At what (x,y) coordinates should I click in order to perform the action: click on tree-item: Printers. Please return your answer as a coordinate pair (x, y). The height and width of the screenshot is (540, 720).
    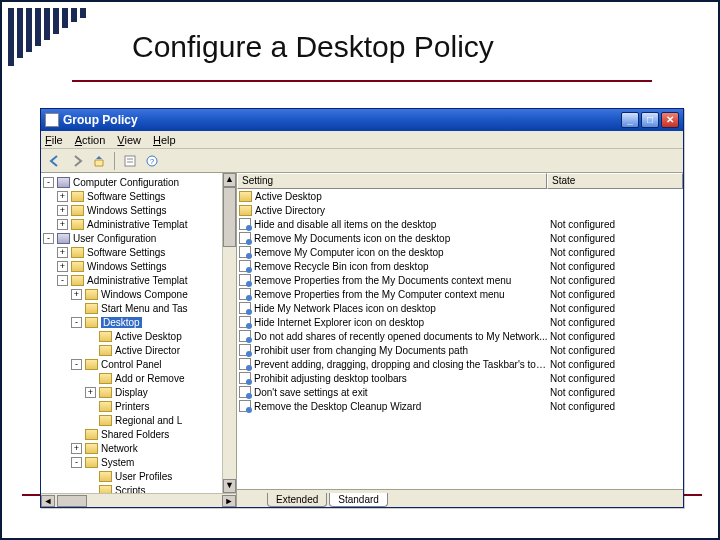
    Looking at the image, I should click on (132, 406).